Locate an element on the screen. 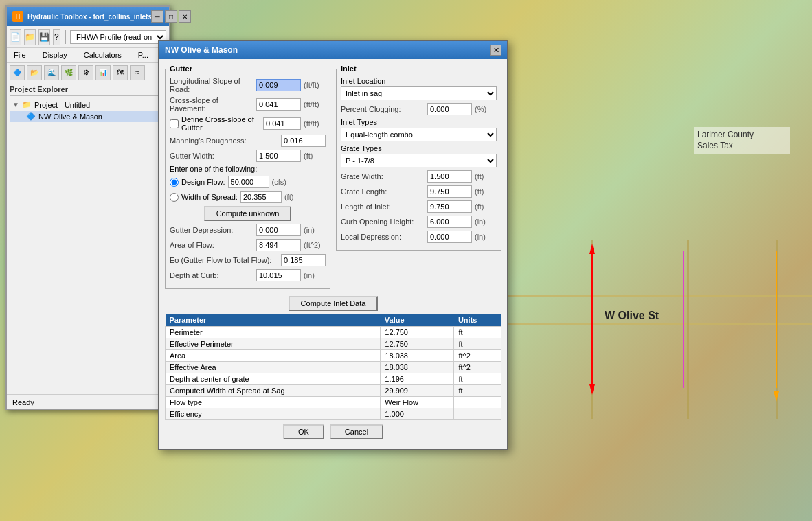 This screenshot has height=521, width=812. gutter-depression-row: Gutter Depression: (in) is located at coordinates (247, 230).